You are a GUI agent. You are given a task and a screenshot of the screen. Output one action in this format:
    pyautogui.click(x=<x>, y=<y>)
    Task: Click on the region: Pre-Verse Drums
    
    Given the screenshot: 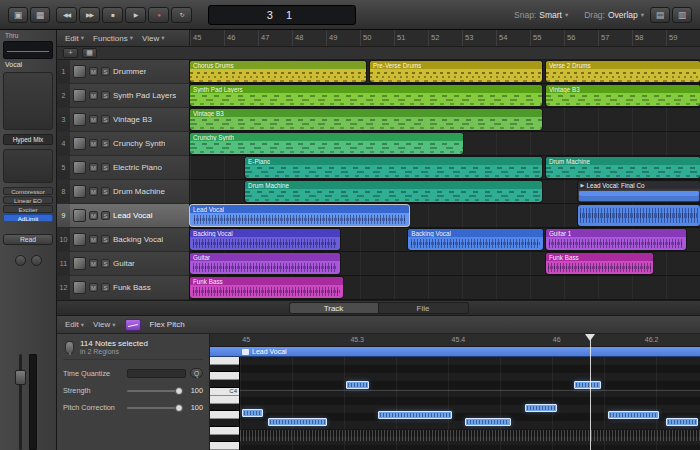 What is the action you would take?
    pyautogui.click(x=456, y=72)
    